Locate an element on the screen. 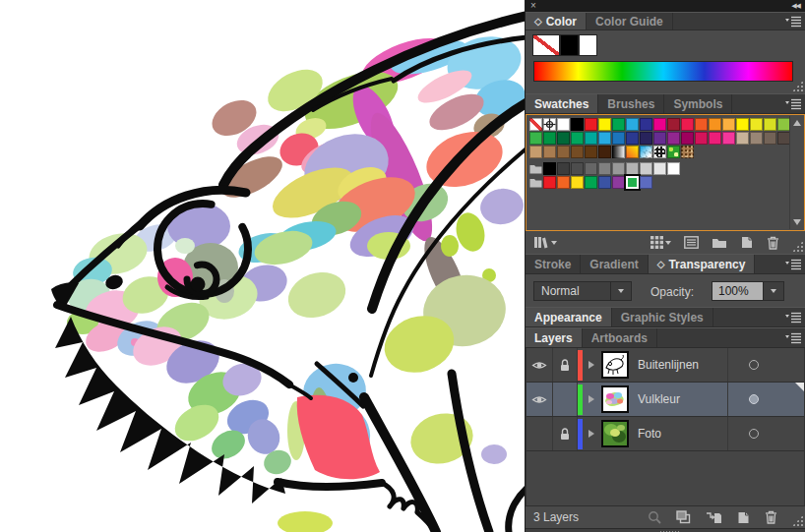  delete-selection-button is located at coordinates (772, 517).